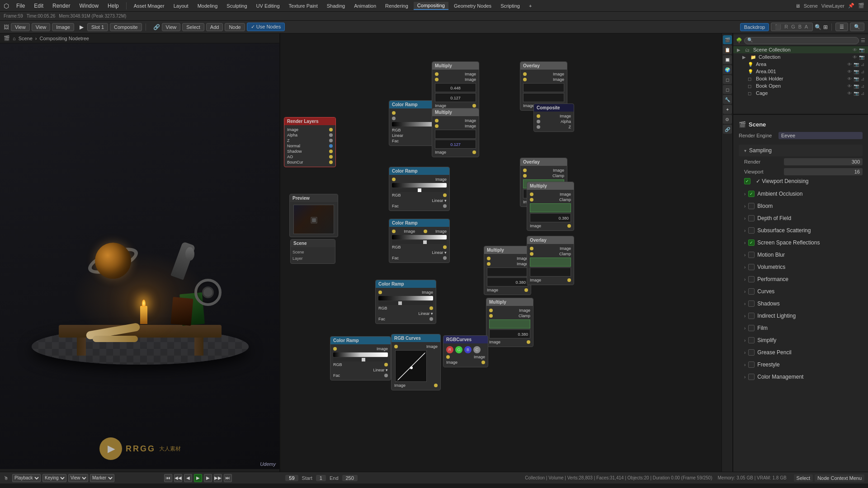 This screenshot has height=488, width=868. Describe the element at coordinates (801, 57) in the screenshot. I see `outliner-collection: ▶ 📁 Collection 👁 📷` at that location.